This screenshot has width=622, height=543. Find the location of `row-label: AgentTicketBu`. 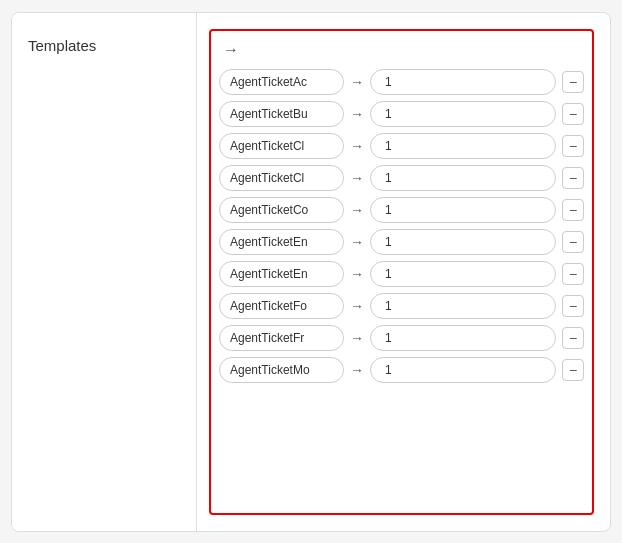

row-label: AgentTicketBu is located at coordinates (282, 114).